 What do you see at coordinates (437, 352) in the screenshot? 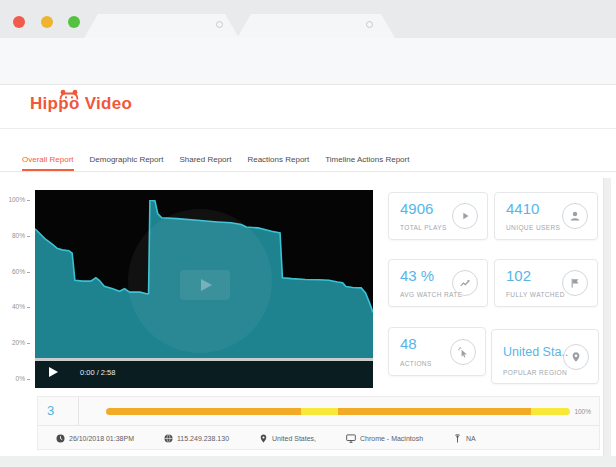
I see `stat-card-actions: 48 ACTIONS` at bounding box center [437, 352].